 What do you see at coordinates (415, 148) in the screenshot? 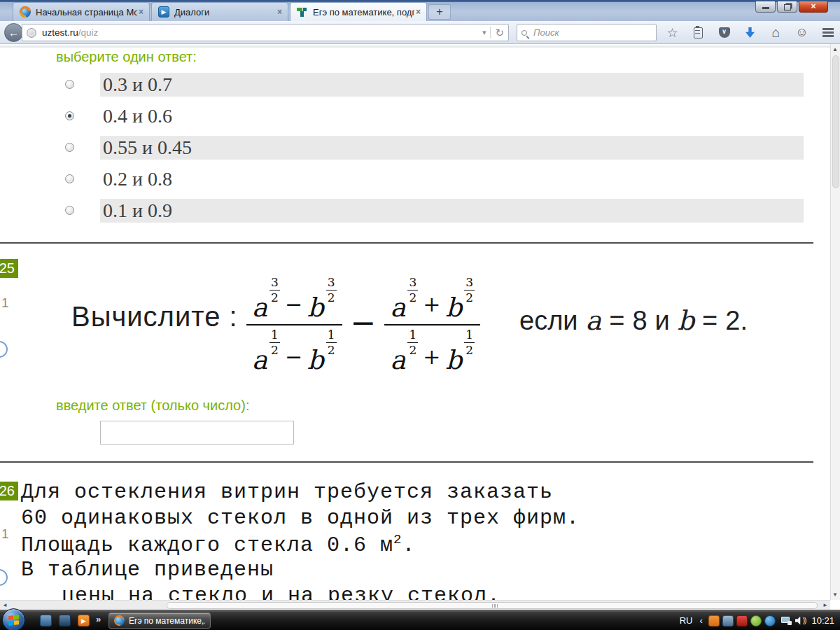
I see `option-row: 0.55 и 0.45` at bounding box center [415, 148].